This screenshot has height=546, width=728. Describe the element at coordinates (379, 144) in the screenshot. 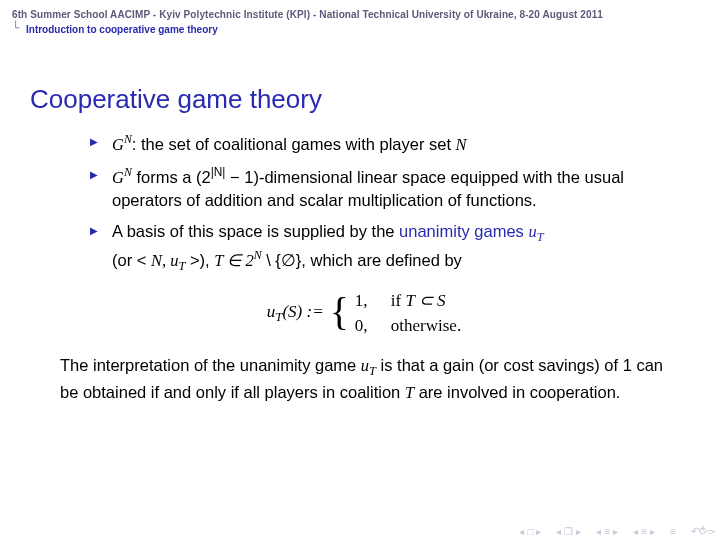

I see `bullet-1: GN: the set of coalitional games with pl…` at that location.